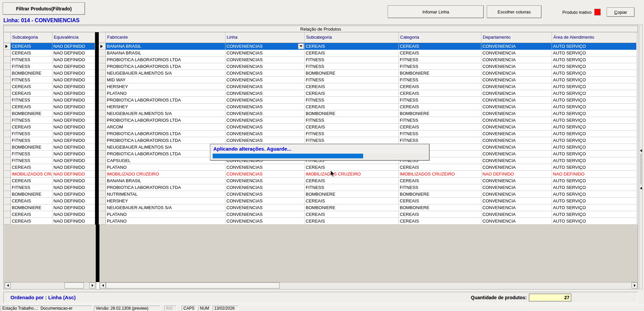 The width and height of the screenshot is (644, 311). I want to click on choose-columns-button: Escolher colunas, so click(514, 12).